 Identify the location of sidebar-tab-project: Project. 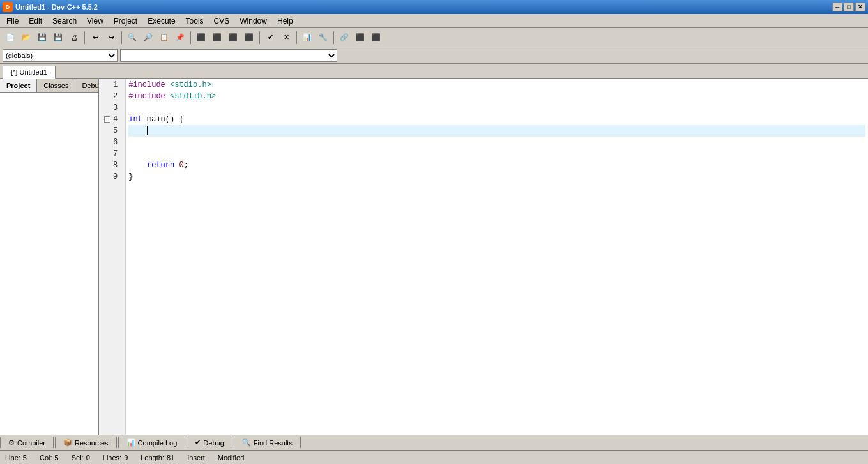
(19, 86).